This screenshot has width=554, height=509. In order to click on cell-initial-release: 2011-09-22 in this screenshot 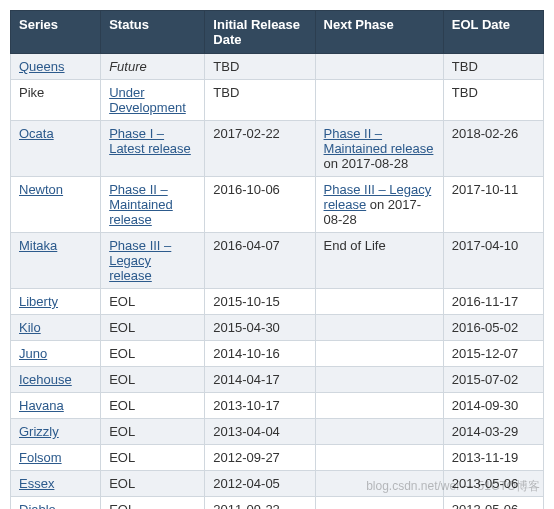, I will do `click(260, 504)`.